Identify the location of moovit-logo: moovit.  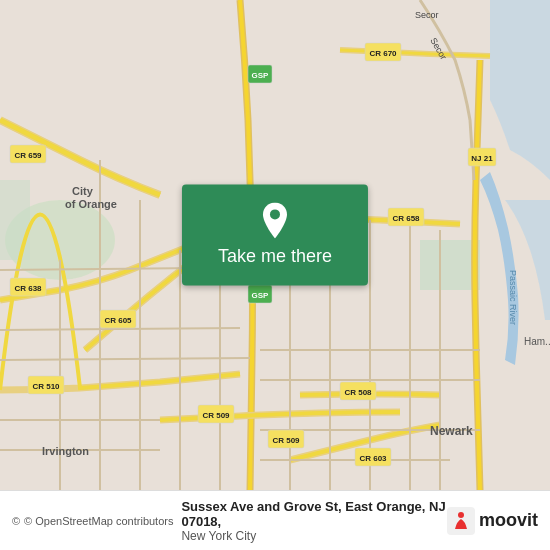
(492, 521).